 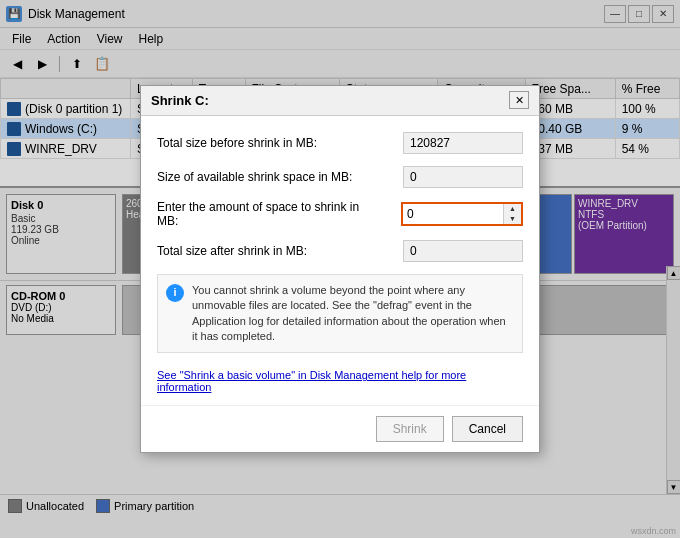 I want to click on spinner-down-button: ▼, so click(x=512, y=219).